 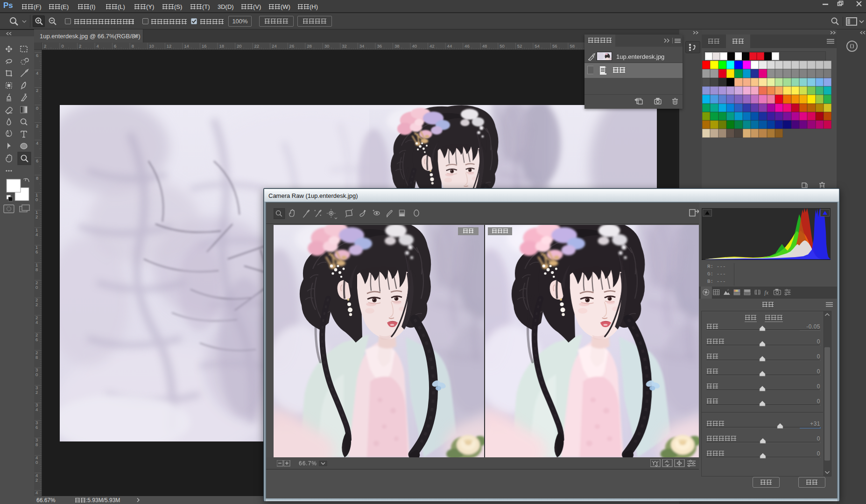 I want to click on svg-text: 50, so click(x=502, y=46).